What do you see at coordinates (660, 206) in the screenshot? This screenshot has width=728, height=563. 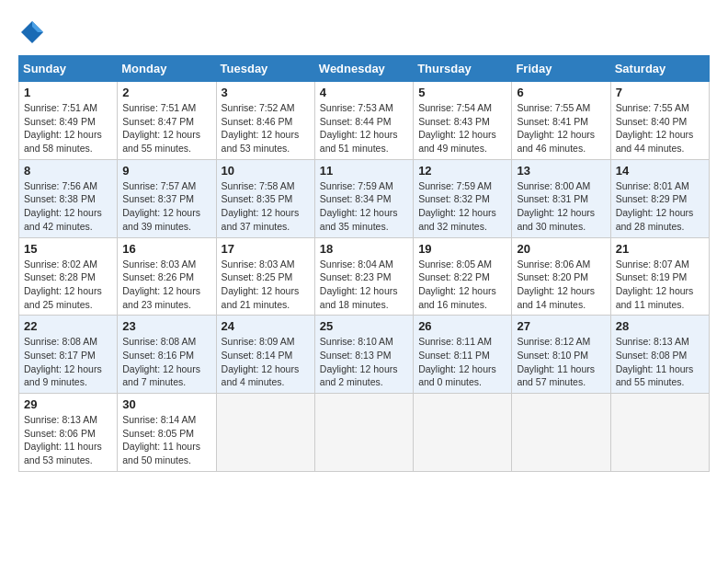 I see `day-info: Sunrise: 8:01 AM Sunset: 8:29 PM Dayligh…` at bounding box center [660, 206].